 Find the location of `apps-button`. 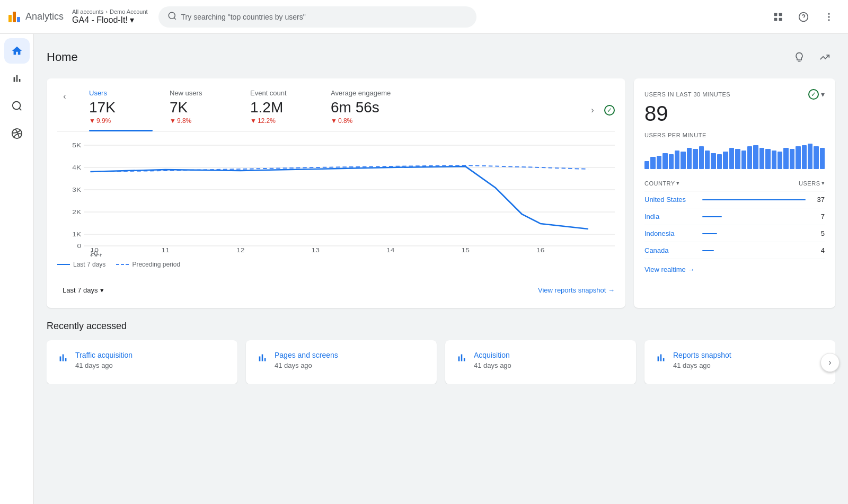

apps-button is located at coordinates (778, 17).